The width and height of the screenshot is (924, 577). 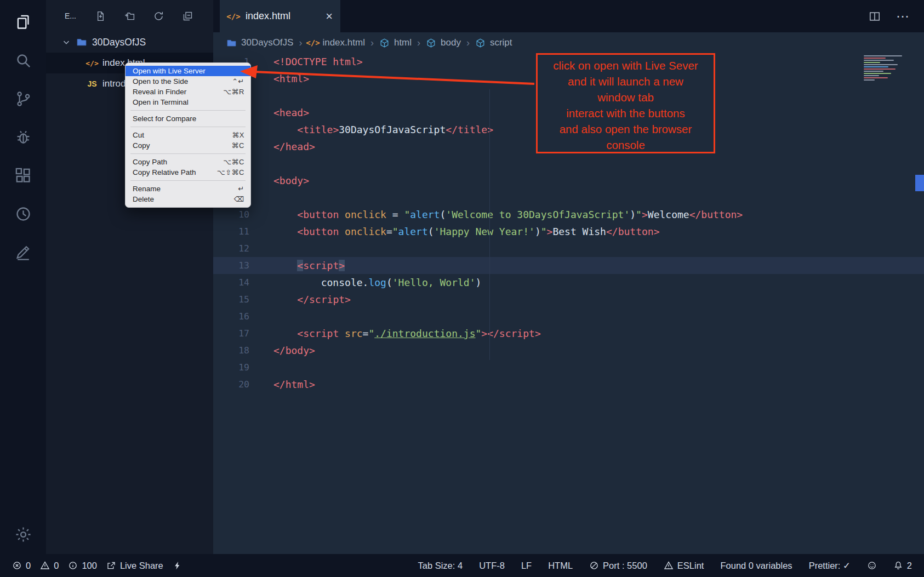 I want to click on menu-item-shortcut: ⌫, so click(x=239, y=199).